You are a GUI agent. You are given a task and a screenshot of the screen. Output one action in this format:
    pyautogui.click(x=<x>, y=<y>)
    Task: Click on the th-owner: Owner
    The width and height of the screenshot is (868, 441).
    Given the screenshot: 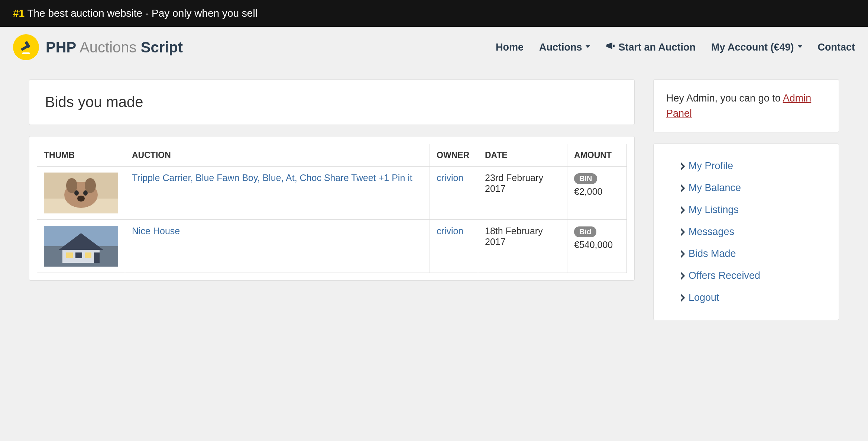 What is the action you would take?
    pyautogui.click(x=454, y=155)
    